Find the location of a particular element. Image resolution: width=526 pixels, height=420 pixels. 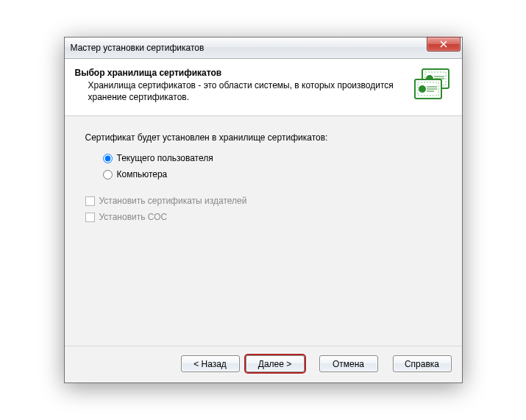

button-bar: < Назад Далее > Отмена Справка is located at coordinates (263, 365).